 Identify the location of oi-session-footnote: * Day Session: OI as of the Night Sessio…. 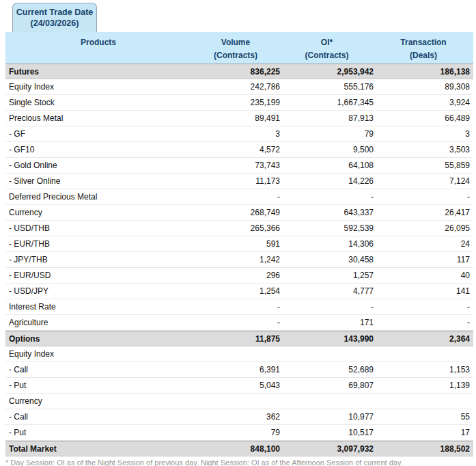
(239, 462).